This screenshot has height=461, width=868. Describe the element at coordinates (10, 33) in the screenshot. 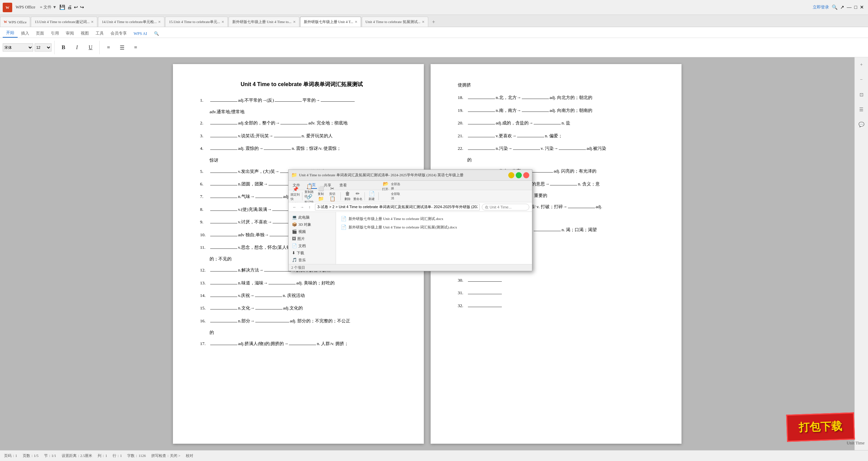

I see `ribbon-tab-home: 开始` at that location.